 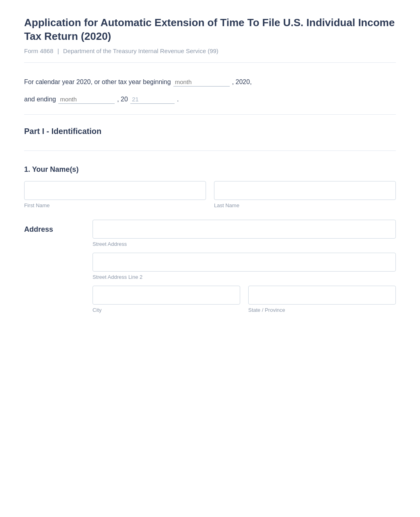 I want to click on page-subtitle: Form 4868 | Department of the Treasury I…, so click(x=210, y=51).